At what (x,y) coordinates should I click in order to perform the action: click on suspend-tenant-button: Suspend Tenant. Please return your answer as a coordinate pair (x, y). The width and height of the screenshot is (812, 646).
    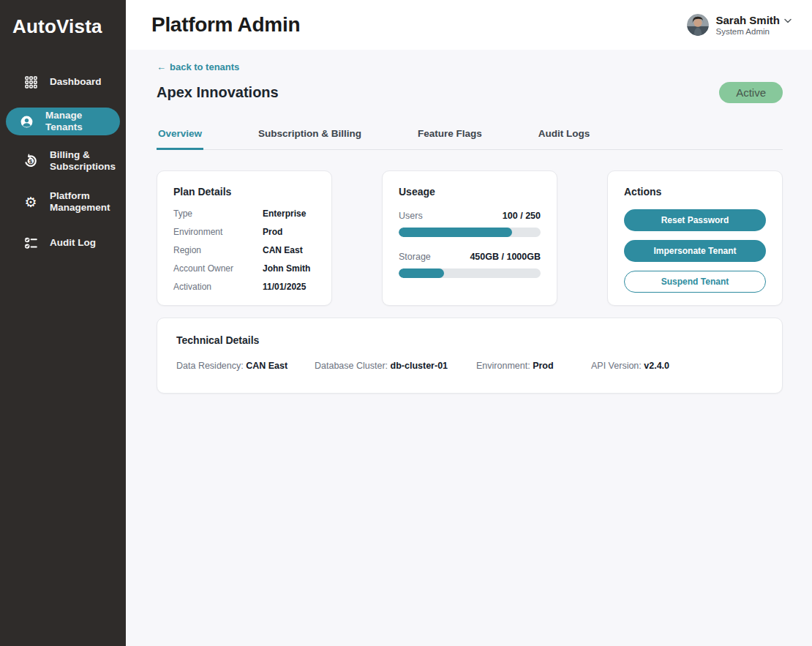
    Looking at the image, I should click on (695, 282).